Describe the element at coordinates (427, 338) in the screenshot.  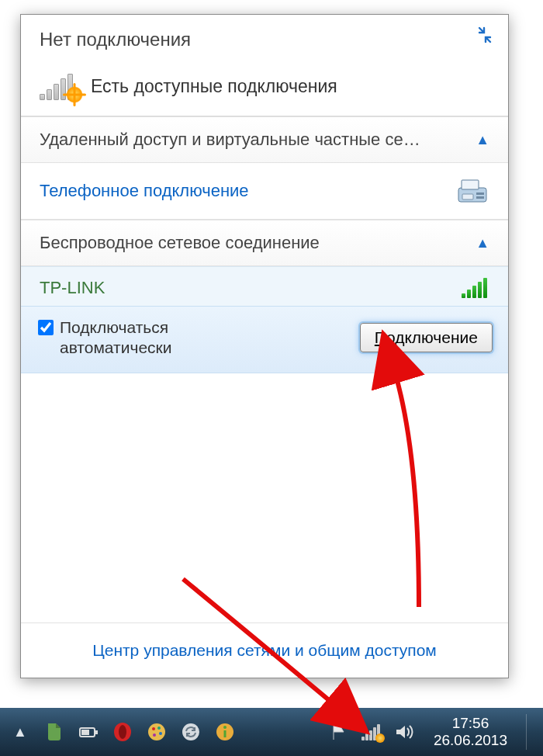
I see `connect-button: Подключение` at that location.